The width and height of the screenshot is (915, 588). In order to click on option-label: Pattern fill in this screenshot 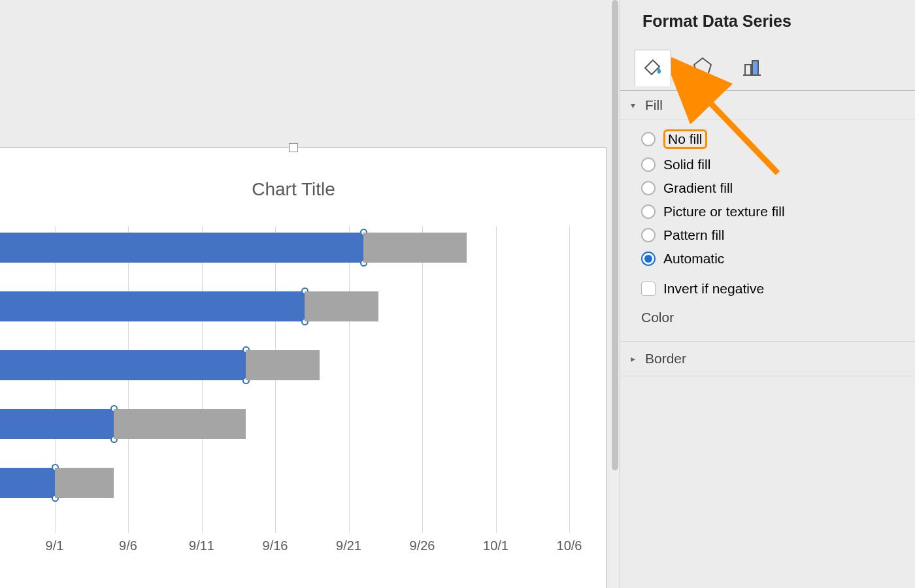, I will do `click(694, 235)`.